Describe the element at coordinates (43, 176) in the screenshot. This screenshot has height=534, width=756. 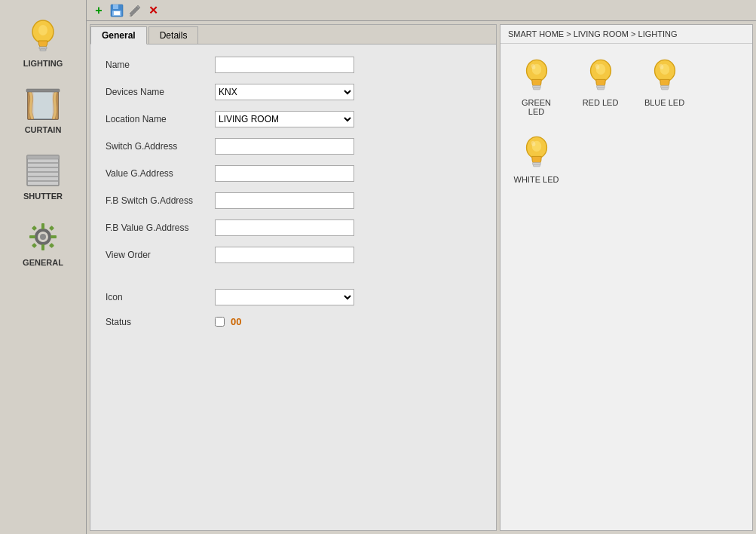
I see `sidebar-item-shutter: SHUTTER` at that location.